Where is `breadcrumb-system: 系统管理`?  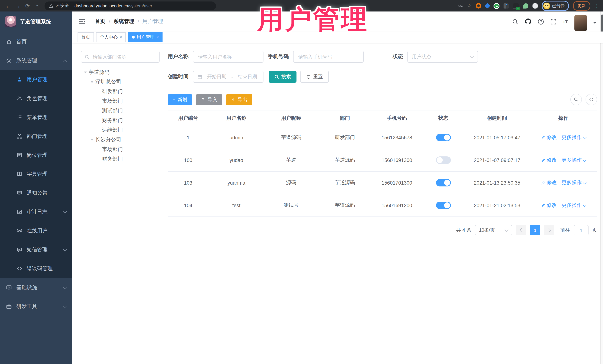 breadcrumb-system: 系统管理 is located at coordinates (124, 22).